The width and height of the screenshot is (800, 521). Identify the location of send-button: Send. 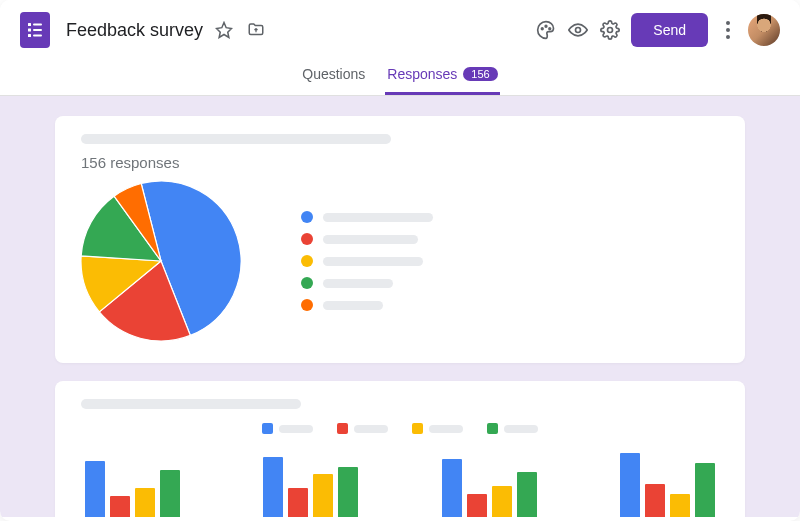
(670, 30).